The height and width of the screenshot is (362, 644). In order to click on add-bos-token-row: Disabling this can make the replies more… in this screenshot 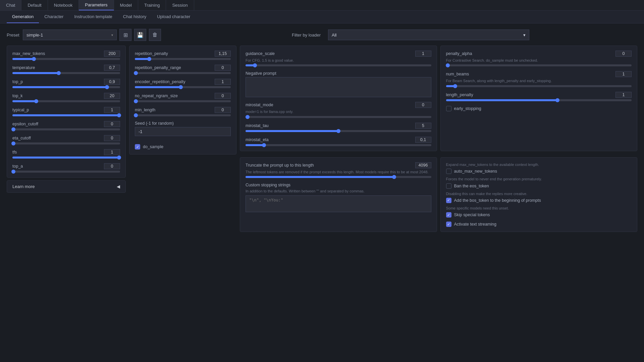, I will do `click(539, 197)`.